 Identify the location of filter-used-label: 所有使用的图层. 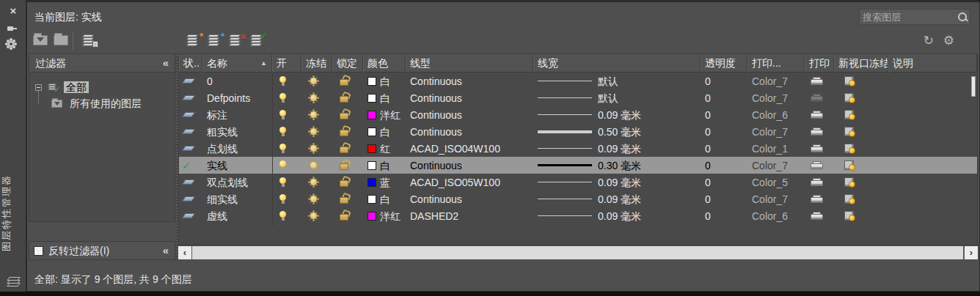
(106, 103).